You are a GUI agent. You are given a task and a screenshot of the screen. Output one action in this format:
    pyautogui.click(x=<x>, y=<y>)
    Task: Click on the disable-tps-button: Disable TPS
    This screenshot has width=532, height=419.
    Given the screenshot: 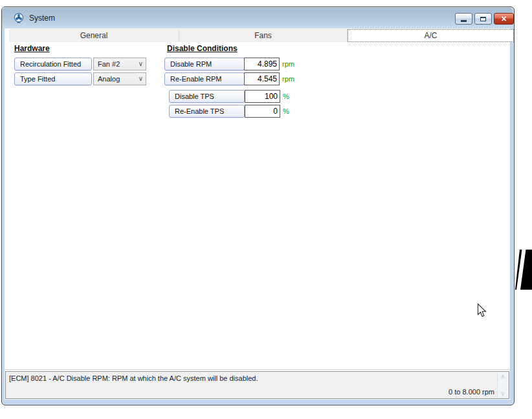 What is the action you would take?
    pyautogui.click(x=207, y=96)
    